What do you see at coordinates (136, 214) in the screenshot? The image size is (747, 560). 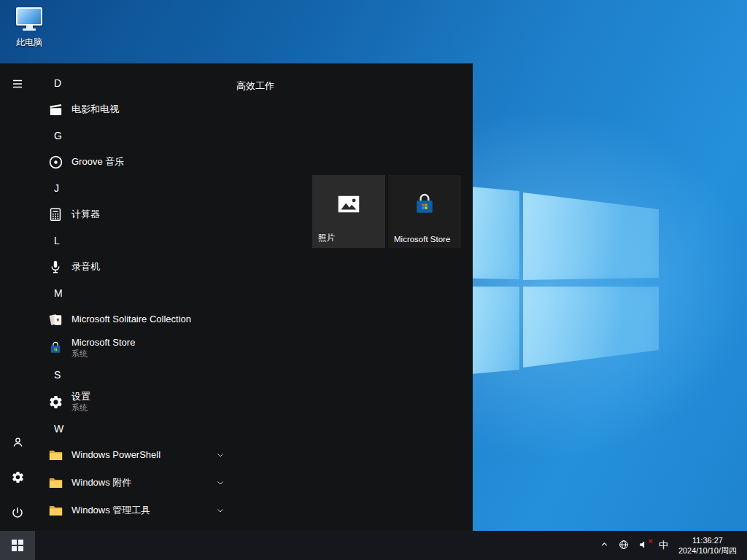 I see `app-item-calculator: 计算器` at bounding box center [136, 214].